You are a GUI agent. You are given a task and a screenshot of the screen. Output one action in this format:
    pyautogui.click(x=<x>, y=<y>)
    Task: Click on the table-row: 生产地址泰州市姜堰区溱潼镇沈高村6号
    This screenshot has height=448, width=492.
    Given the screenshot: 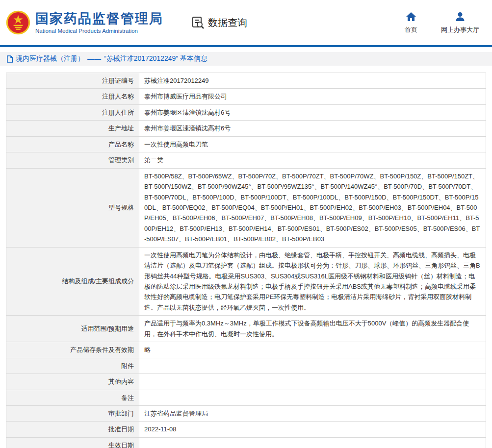 What is the action you would take?
    pyautogui.click(x=246, y=128)
    